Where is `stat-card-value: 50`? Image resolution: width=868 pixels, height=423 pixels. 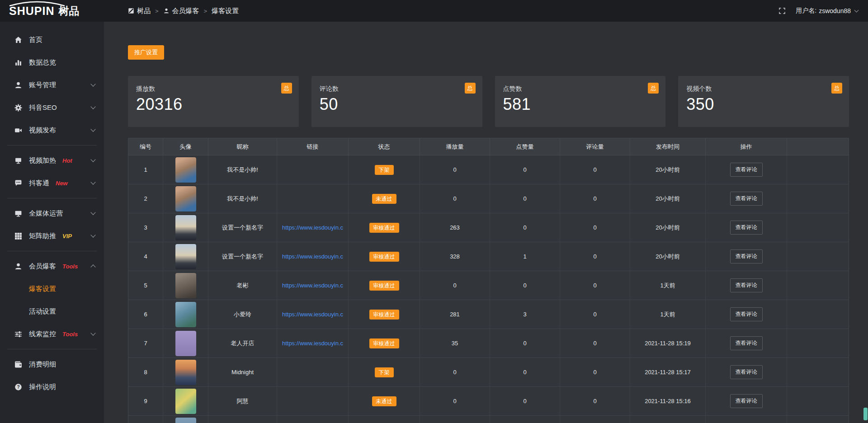
stat-card-value: 50 is located at coordinates (397, 104).